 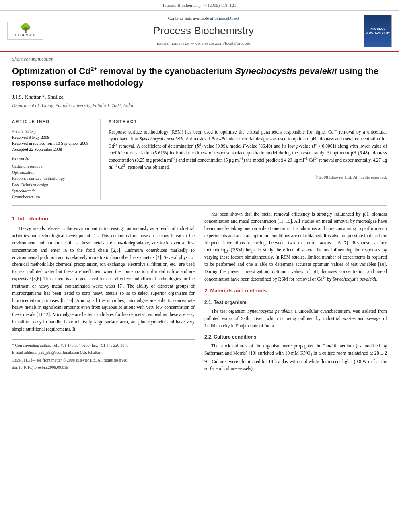 What do you see at coordinates (52, 179) in the screenshot?
I see `keyword-3: Response surface methodology` at bounding box center [52, 179].